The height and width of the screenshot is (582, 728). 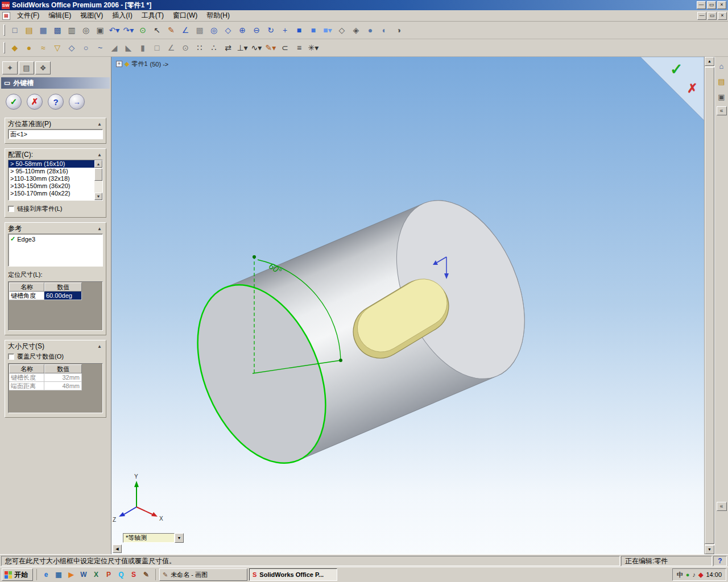 I want to click on sketch-relations-icon: ✳▾, so click(x=313, y=48).